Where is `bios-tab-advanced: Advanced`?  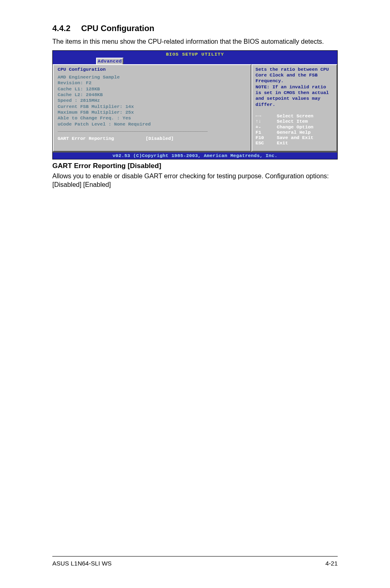 bios-tab-advanced: Advanced is located at coordinates (110, 61).